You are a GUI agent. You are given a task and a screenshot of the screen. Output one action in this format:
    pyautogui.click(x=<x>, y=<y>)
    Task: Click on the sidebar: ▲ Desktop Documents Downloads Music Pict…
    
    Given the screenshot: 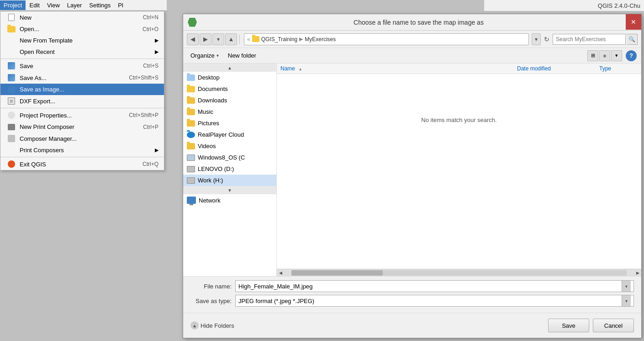 What is the action you would take?
    pyautogui.click(x=230, y=170)
    